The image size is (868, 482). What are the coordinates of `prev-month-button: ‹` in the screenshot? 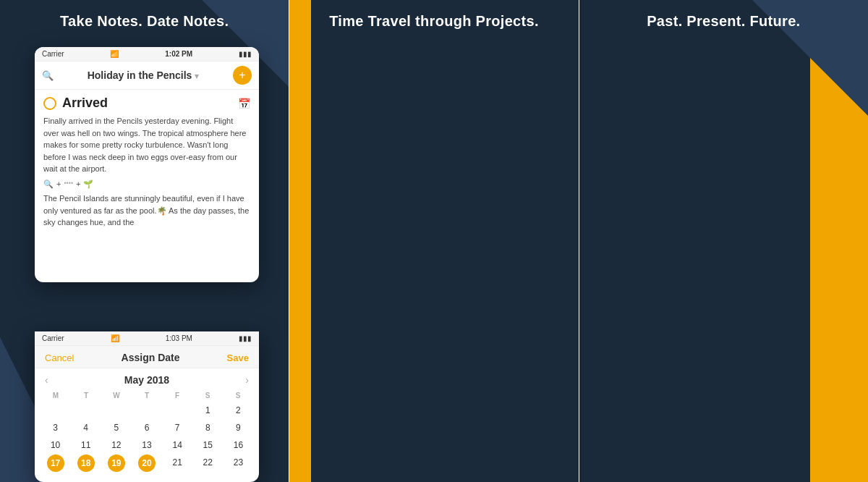 It's located at (46, 380).